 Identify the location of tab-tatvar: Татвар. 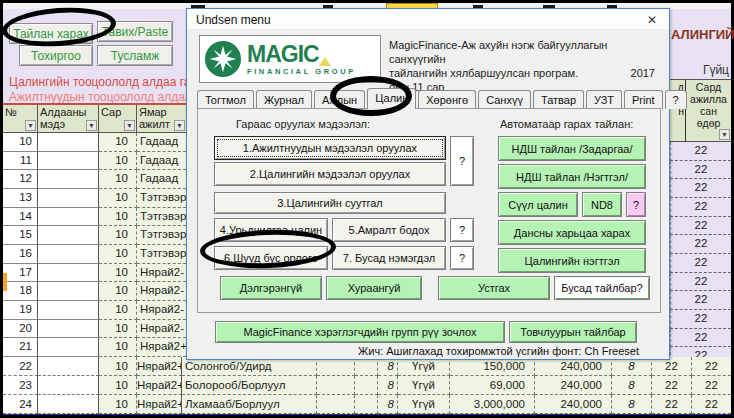
(558, 100).